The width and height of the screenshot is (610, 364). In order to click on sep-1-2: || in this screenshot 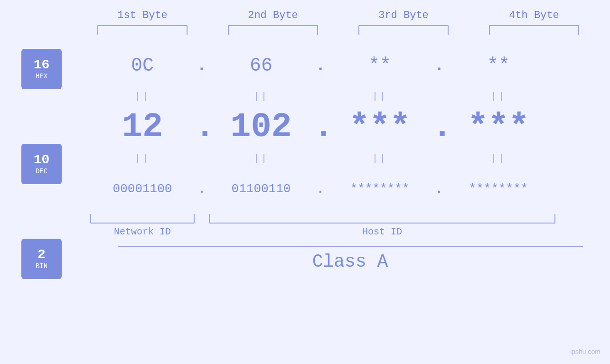, I will do `click(261, 97)`.